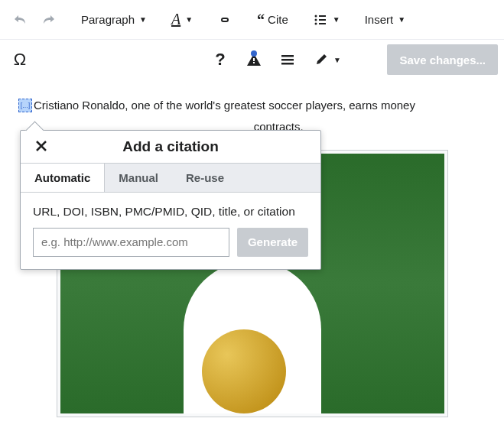 Image resolution: width=504 pixels, height=428 pixels. Describe the element at coordinates (254, 60) in the screenshot. I see `notices-button` at that location.